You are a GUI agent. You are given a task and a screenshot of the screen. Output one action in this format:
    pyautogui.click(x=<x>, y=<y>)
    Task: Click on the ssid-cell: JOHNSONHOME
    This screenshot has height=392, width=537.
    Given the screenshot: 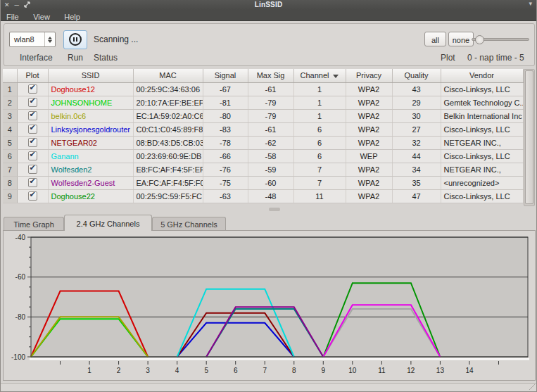 What is the action you would take?
    pyautogui.click(x=90, y=103)
    